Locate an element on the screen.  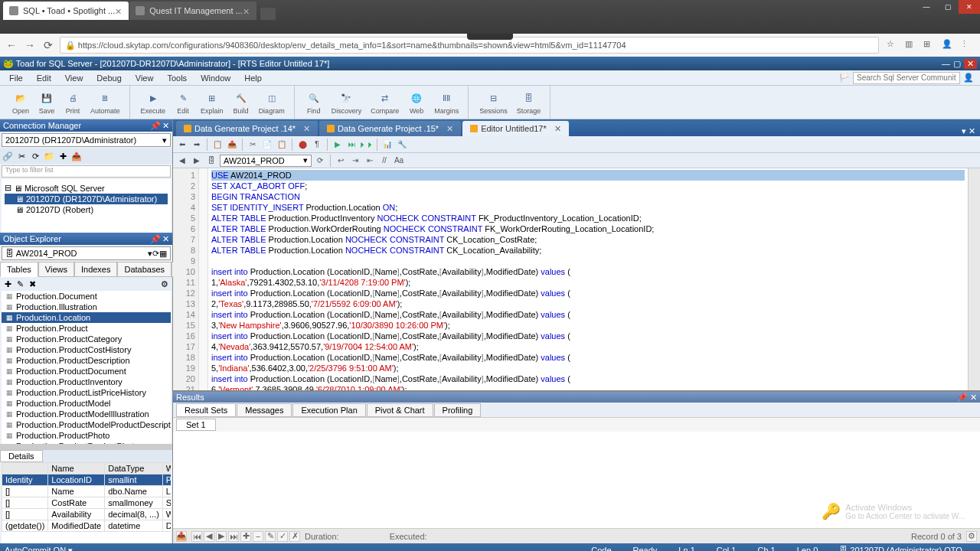
ext2-icon: ⊞ is located at coordinates (929, 45).